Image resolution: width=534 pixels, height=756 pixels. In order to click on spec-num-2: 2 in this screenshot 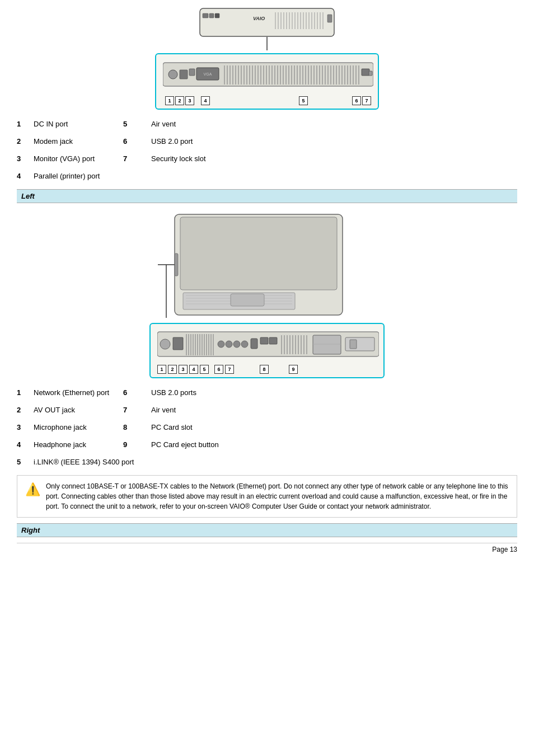, I will do `click(25, 141)`.